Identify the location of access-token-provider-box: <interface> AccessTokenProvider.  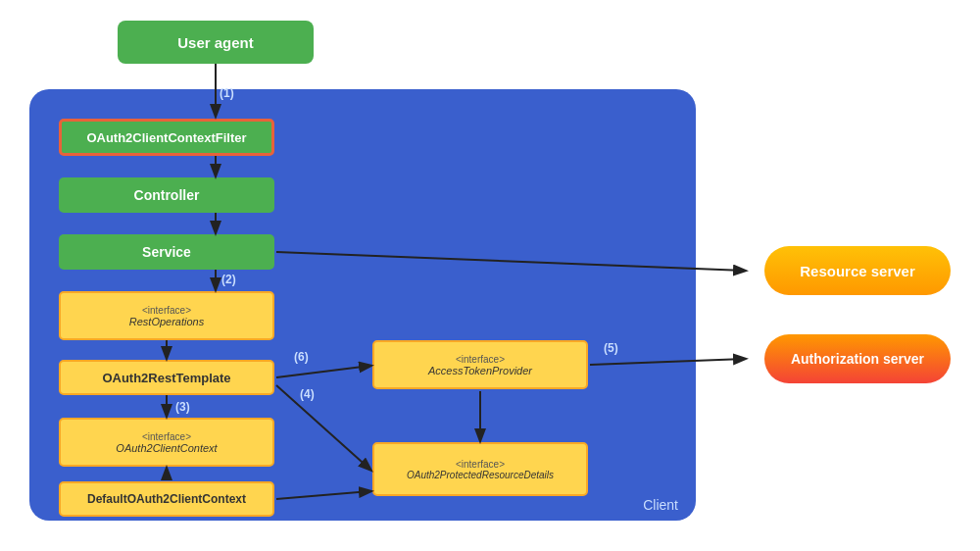
(480, 365).